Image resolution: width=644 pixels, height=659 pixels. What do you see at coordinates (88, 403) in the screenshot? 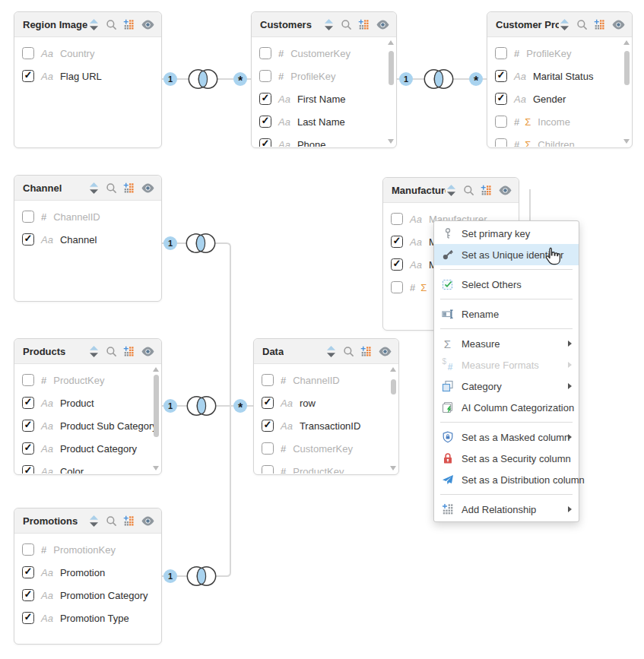
I see `field-row: Aa Product` at bounding box center [88, 403].